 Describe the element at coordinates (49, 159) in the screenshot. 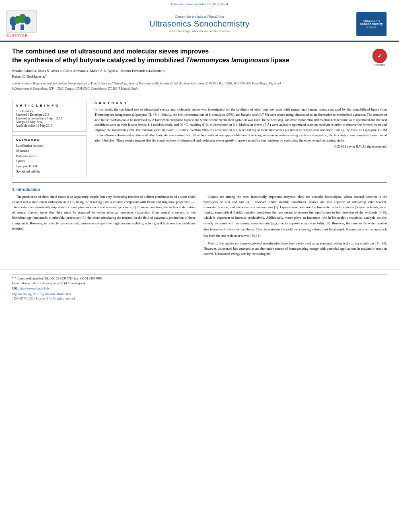

I see `keyword-list: Esterification reactions Ultrasound Mole…` at that location.